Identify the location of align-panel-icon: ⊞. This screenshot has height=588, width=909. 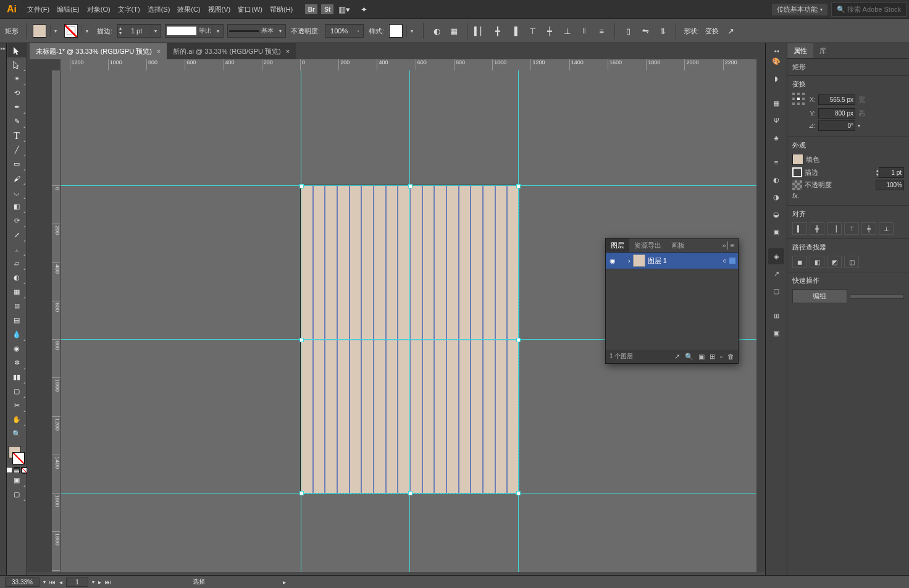
(776, 316).